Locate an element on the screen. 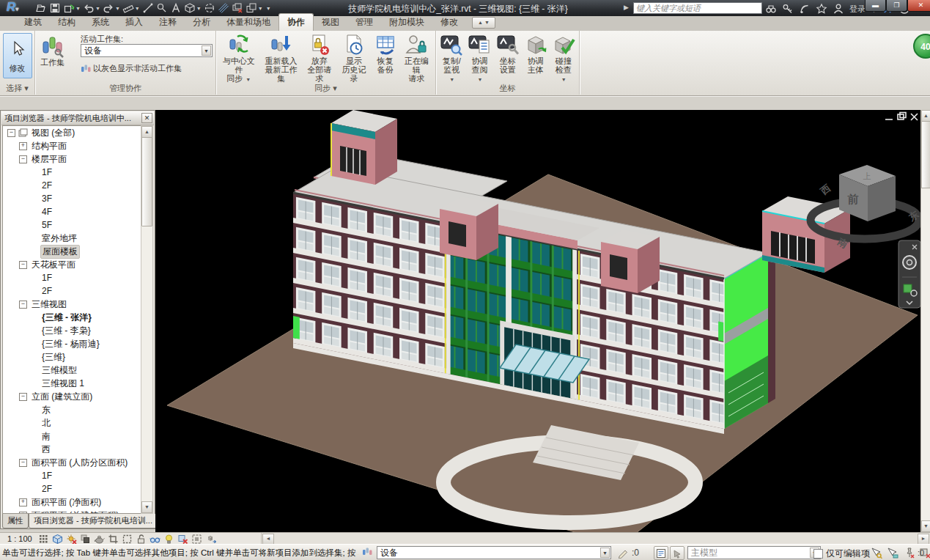 This screenshot has width=930, height=560. modify-button: 修改 is located at coordinates (18, 56).